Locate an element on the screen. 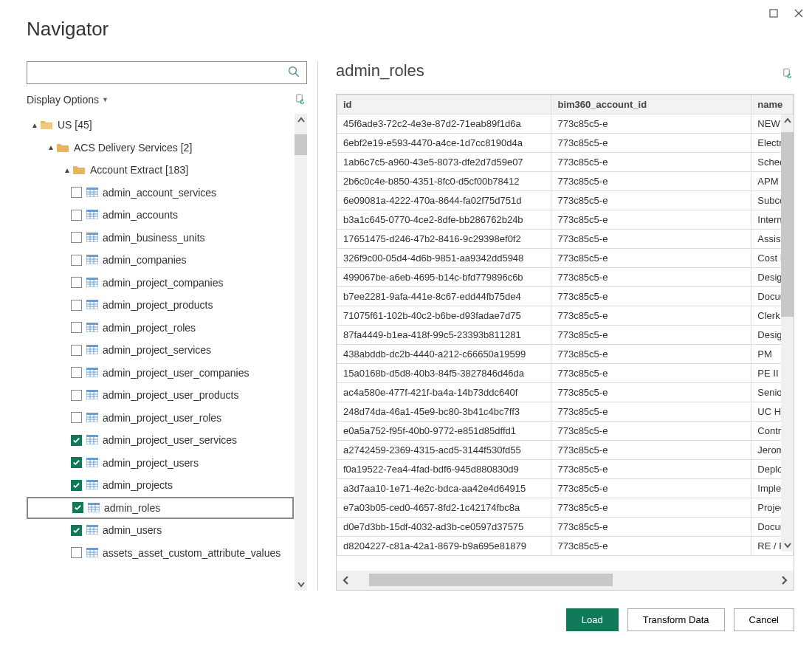 This screenshot has height=646, width=812. table-row: 2b6c0c4e-b850-4351-8fc0-d5cf00b78412773c… is located at coordinates (565, 182).